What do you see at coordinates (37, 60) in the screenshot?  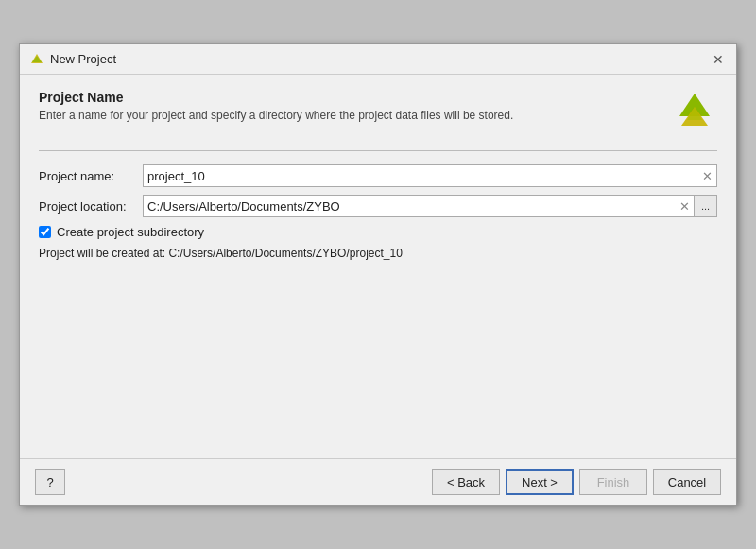 I see `app-title-icon` at bounding box center [37, 60].